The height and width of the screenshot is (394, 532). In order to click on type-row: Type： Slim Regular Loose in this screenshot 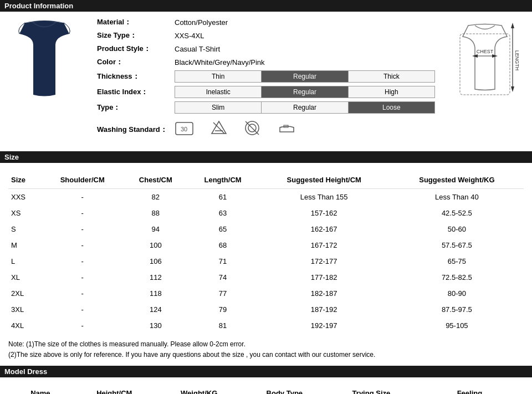, I will do `click(266, 108)`.